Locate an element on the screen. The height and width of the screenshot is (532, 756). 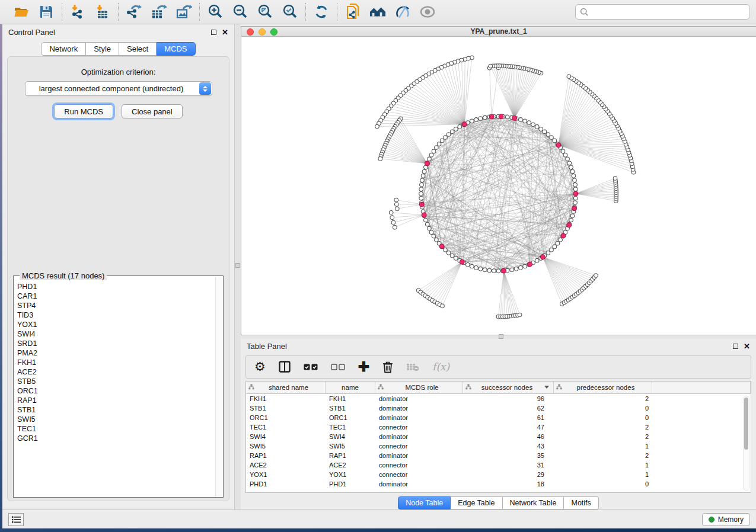
tab-network-table: Network Table is located at coordinates (534, 503).